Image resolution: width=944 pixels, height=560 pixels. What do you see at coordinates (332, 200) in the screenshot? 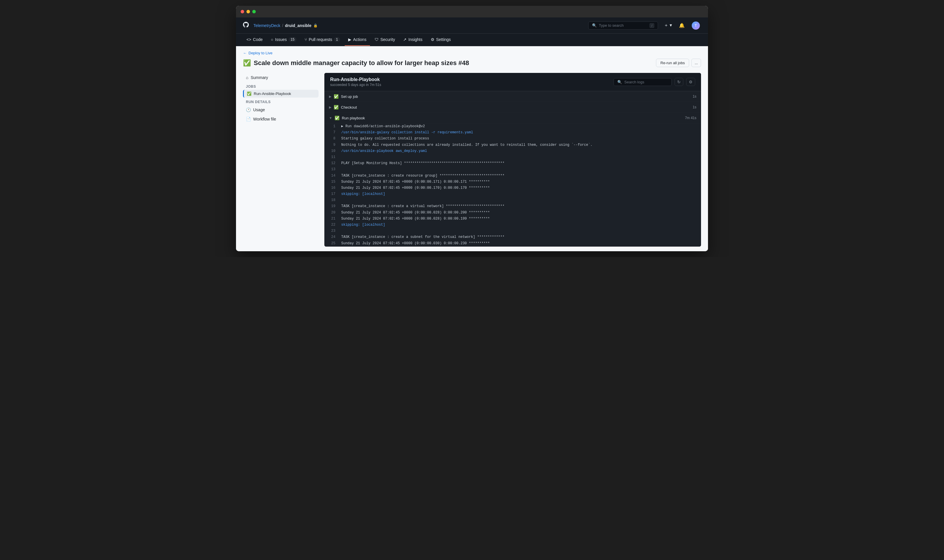
I see `line-number: 18` at bounding box center [332, 200].